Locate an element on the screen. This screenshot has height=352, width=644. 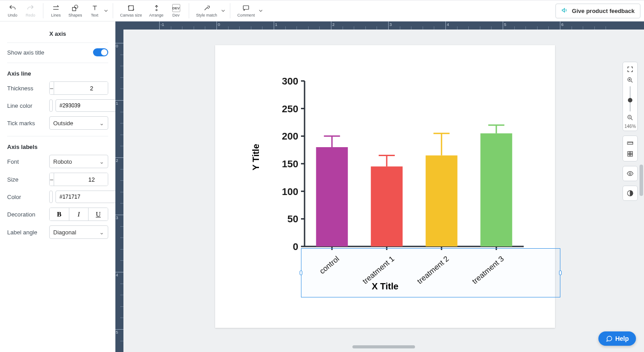
font-select: Roboto ⌄ is located at coordinates (79, 161).